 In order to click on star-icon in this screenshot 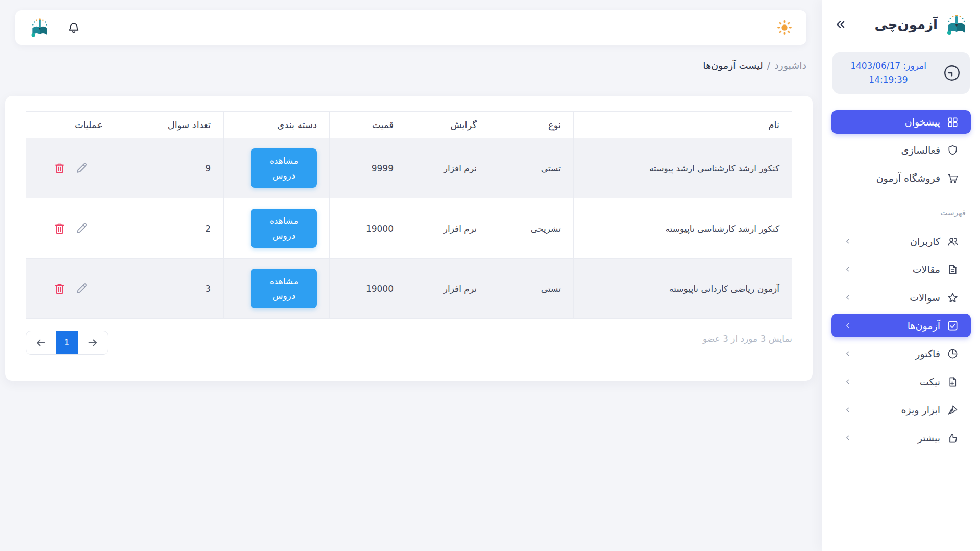, I will do `click(952, 298)`.